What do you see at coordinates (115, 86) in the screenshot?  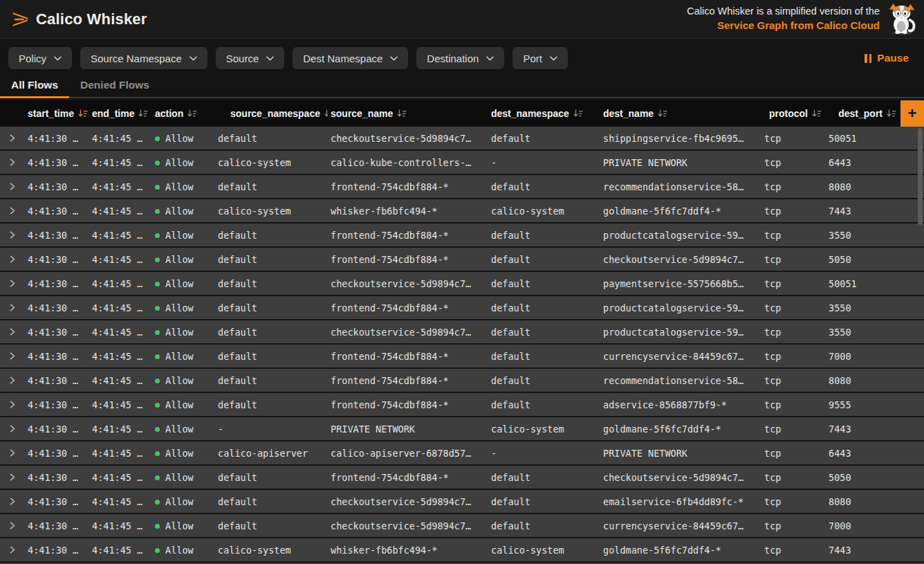 I see `tab-denied-flows: Denied Flows` at bounding box center [115, 86].